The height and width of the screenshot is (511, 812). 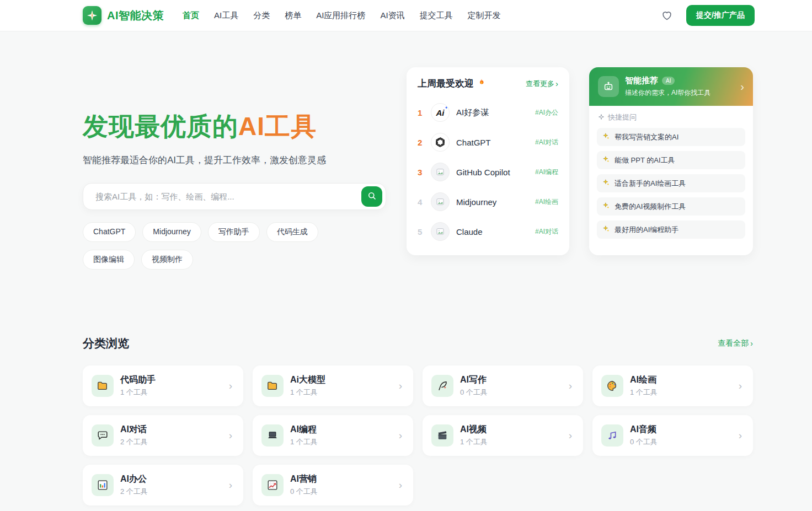 What do you see at coordinates (215, 246) in the screenshot?
I see `hot-tag-list: ChatGPT Midjourney 写作助手 代码生成 图像编辑 视频制作` at bounding box center [215, 246].